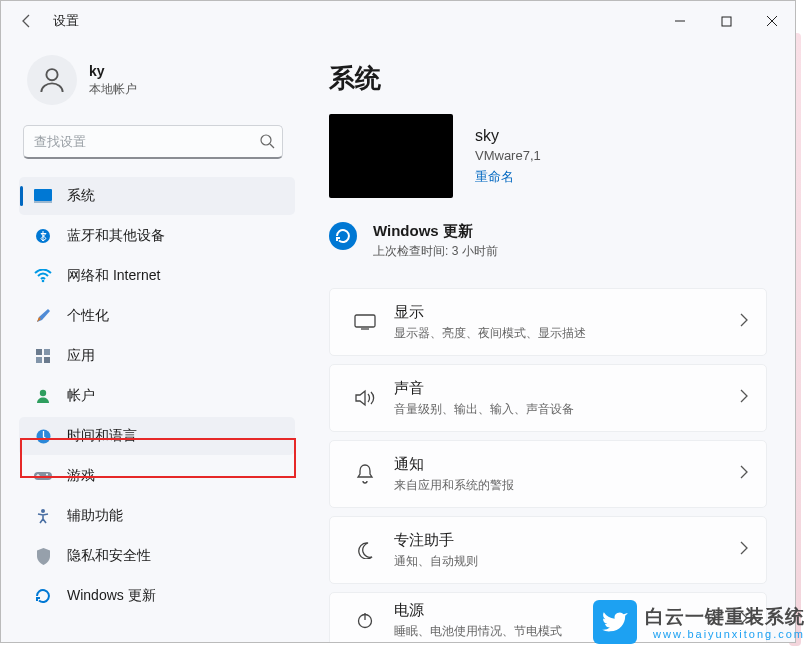 This screenshot has height=650, width=811. I want to click on shield-icon, so click(43, 556).